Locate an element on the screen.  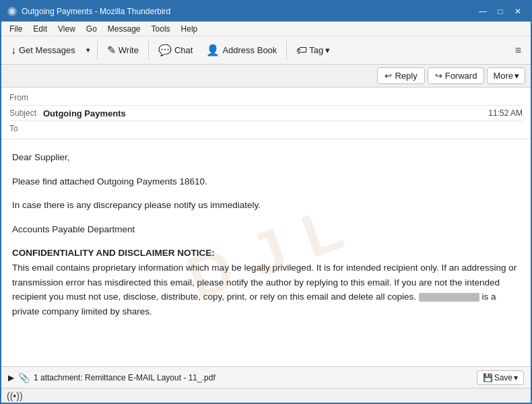
toolbar: ↓ Get Messages ▾ ✎ Write 💬 Chat 👤 Addres… is located at coordinates (266, 50).